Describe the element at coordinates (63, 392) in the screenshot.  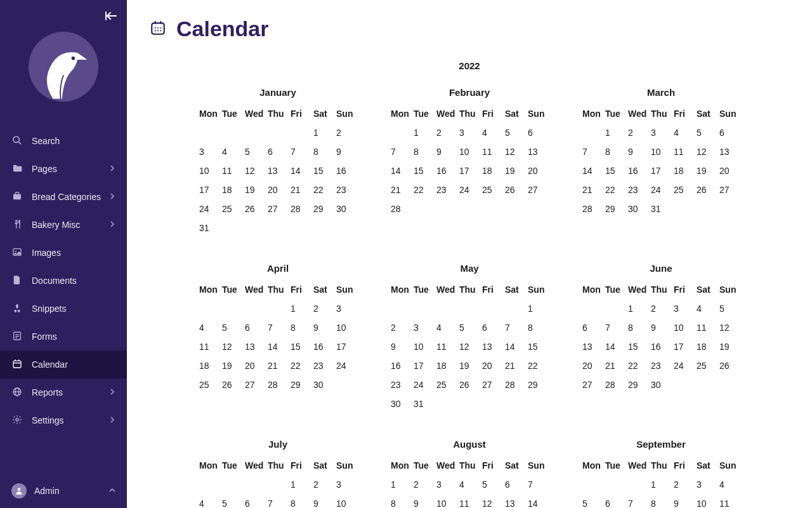
I see `sidebar-item-reports: Reports` at that location.